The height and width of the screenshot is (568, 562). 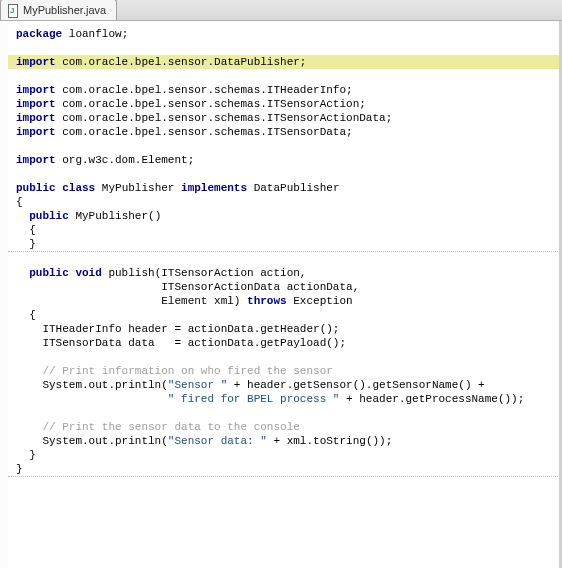 What do you see at coordinates (285, 273) in the screenshot?
I see `code-line: public void publish(ITSensorAction actio…` at bounding box center [285, 273].